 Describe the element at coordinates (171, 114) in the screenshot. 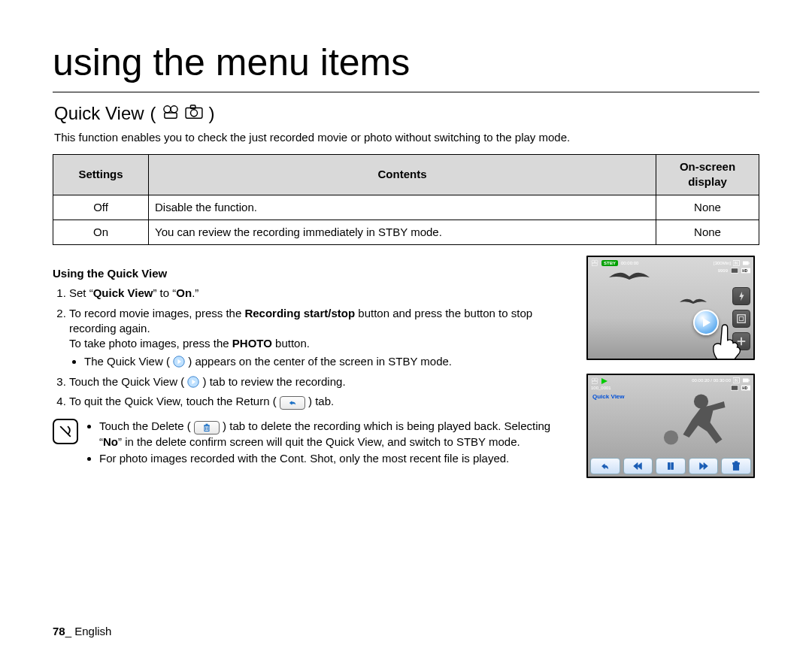

I see `movie-mode-icon` at that location.